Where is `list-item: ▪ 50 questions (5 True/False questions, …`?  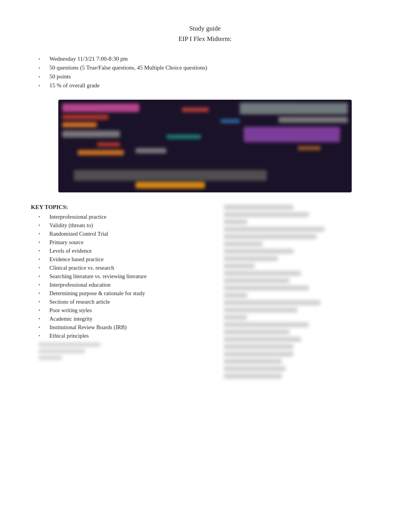
list-item: ▪ 50 questions (5 True/False questions, … is located at coordinates (209, 68).